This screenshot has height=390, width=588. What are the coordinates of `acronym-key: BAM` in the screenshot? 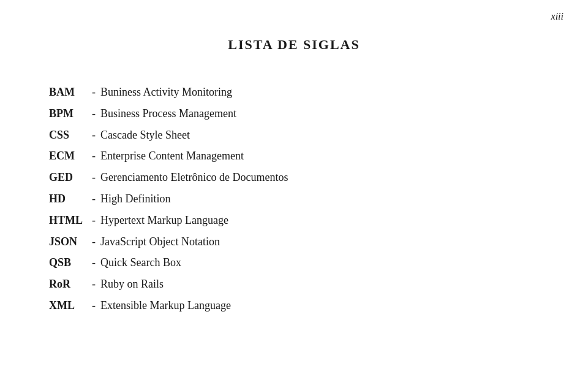 It's located at (70, 92).